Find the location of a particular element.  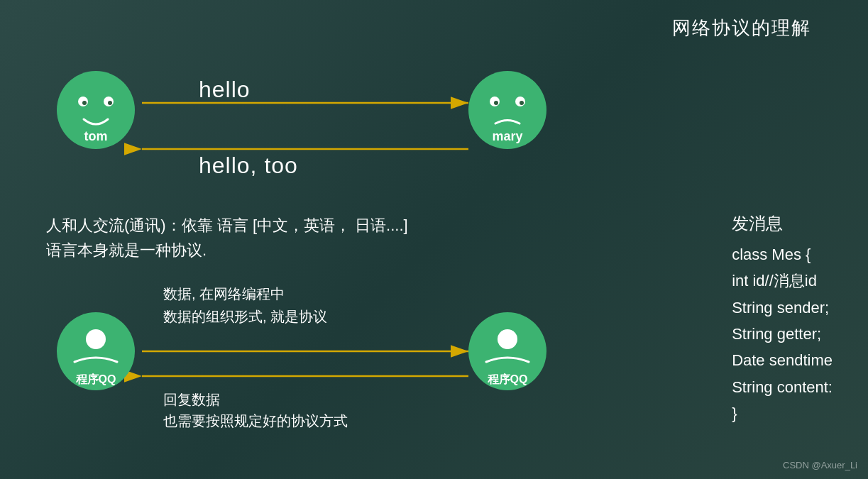

code-line1: class Mes { is located at coordinates (782, 254).